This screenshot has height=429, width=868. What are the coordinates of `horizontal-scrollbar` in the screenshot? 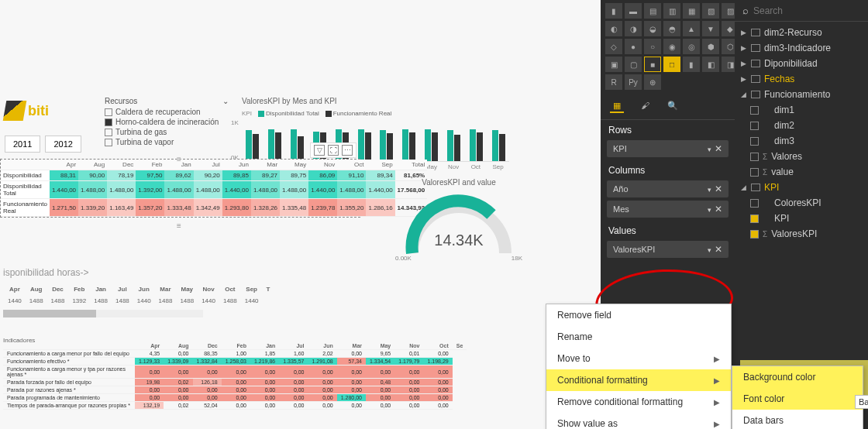 It's located at (103, 314).